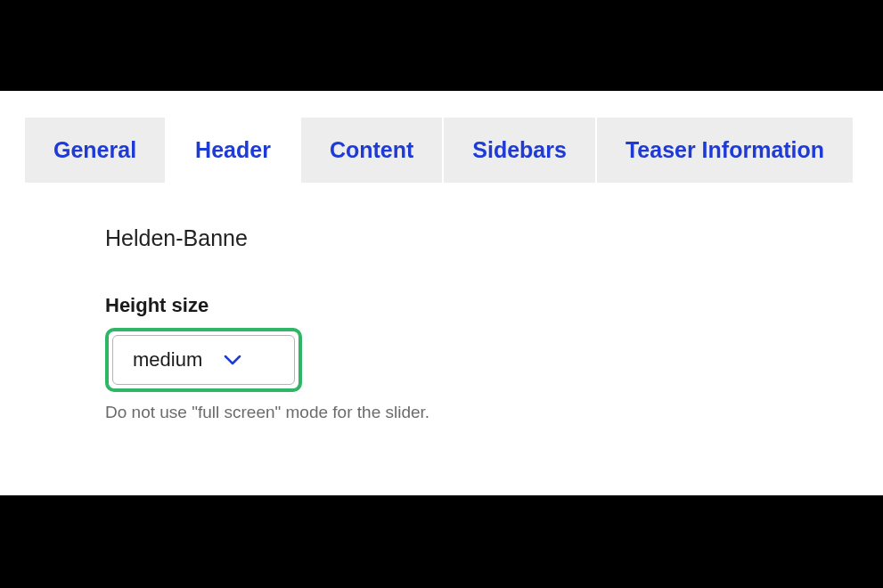 The image size is (883, 588). I want to click on tab-header: Header, so click(233, 150).